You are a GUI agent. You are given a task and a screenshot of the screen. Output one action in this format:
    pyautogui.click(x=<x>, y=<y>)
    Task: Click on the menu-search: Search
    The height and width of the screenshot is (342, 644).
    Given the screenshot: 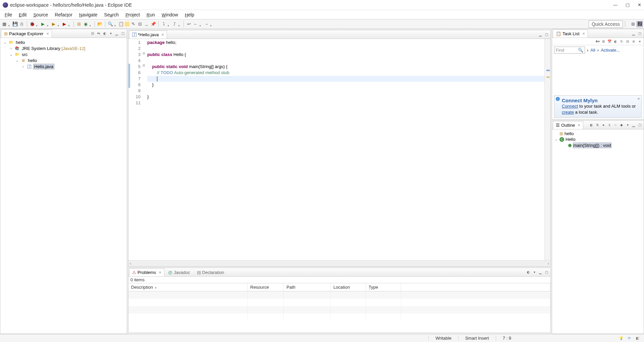 What is the action you would take?
    pyautogui.click(x=111, y=15)
    